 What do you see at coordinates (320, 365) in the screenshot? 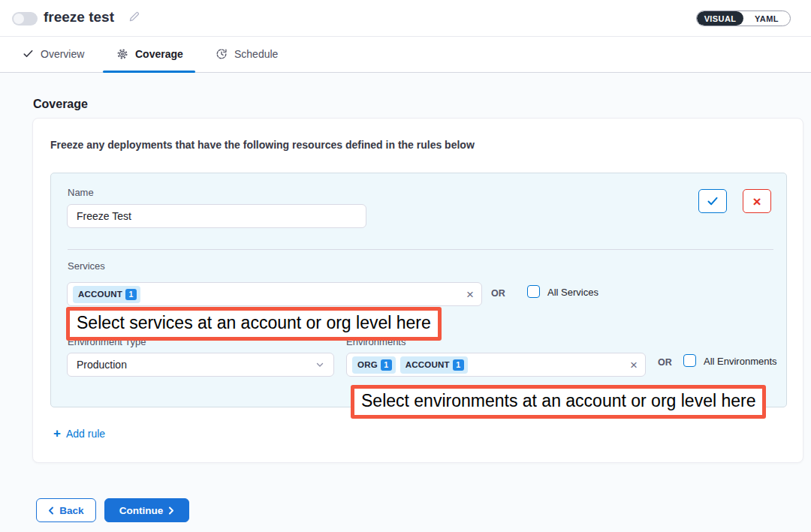
I see `chevron-down-icon` at bounding box center [320, 365].